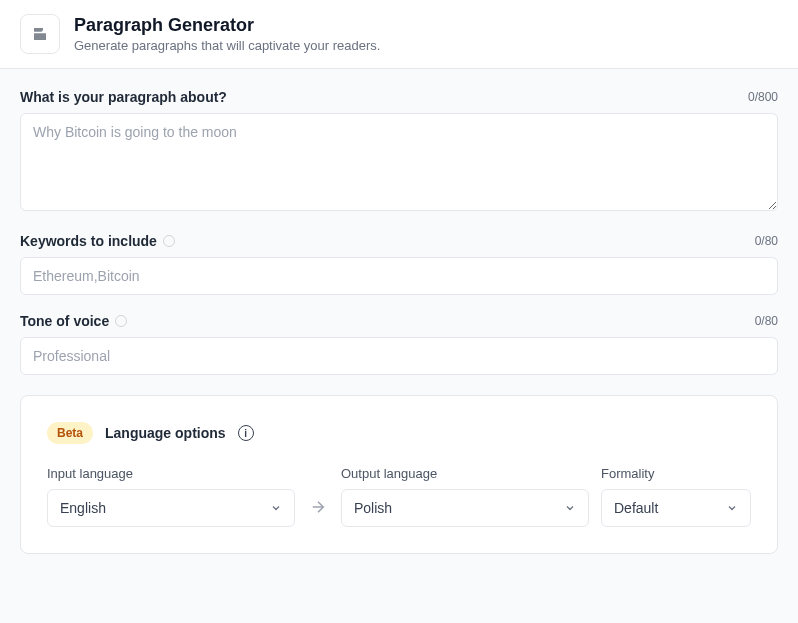 The image size is (798, 623). Describe the element at coordinates (70, 433) in the screenshot. I see `beta-badge: Beta` at that location.